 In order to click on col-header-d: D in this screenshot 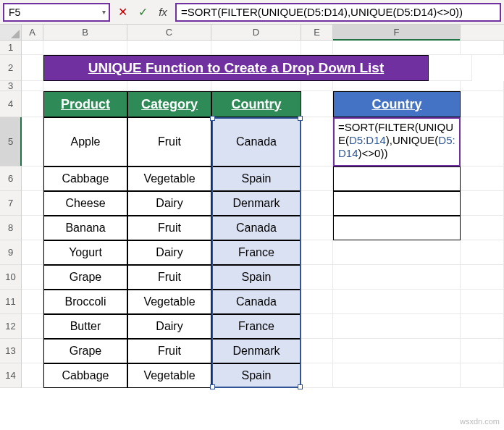, I will do `click(256, 32)`.